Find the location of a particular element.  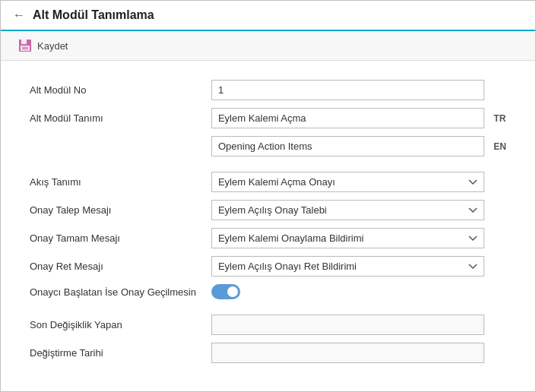

field-row-alt-modul-tanimi-tr: Alt Modül Tanımı TR is located at coordinates (268, 119).